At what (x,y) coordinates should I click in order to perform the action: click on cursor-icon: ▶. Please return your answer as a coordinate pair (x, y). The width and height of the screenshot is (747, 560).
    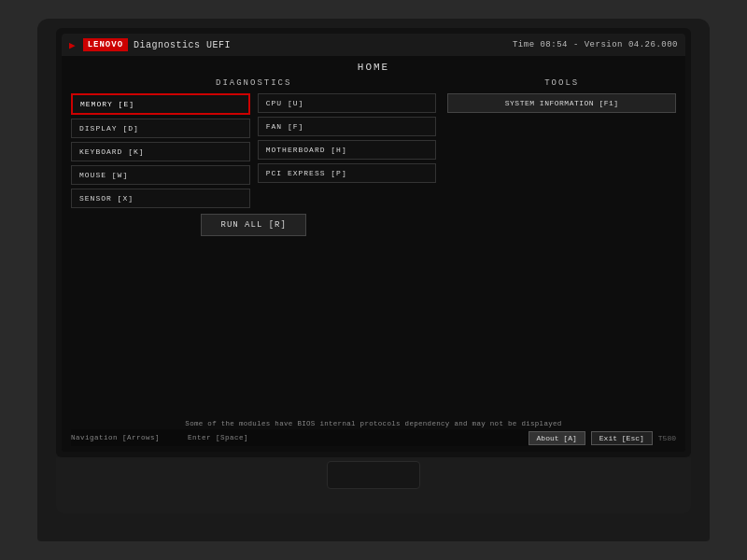
    Looking at the image, I should click on (73, 45).